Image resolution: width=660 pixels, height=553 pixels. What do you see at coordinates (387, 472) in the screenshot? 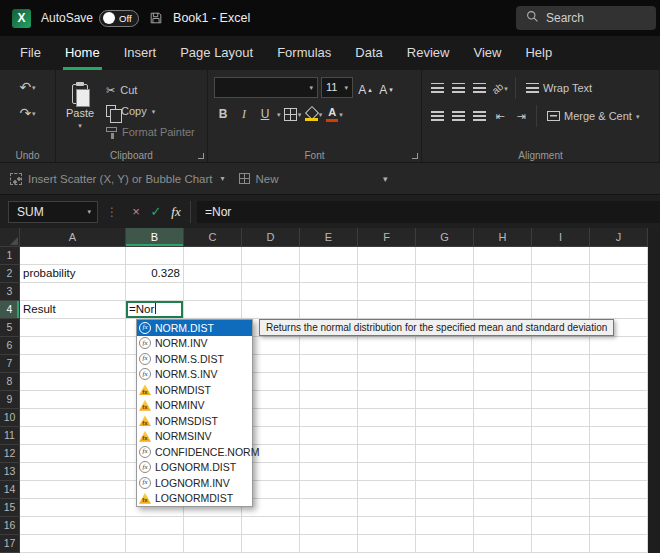
I see `cell-F13` at bounding box center [387, 472].